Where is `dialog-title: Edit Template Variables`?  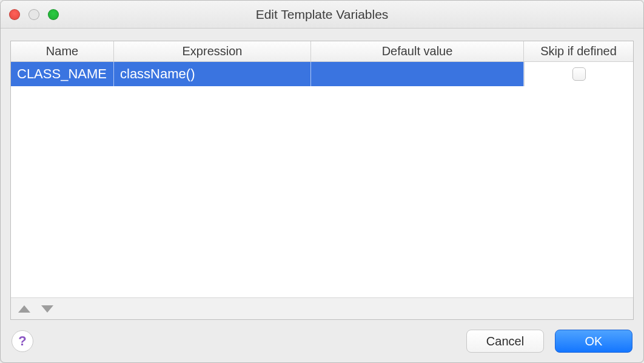 dialog-title: Edit Template Variables is located at coordinates (323, 15).